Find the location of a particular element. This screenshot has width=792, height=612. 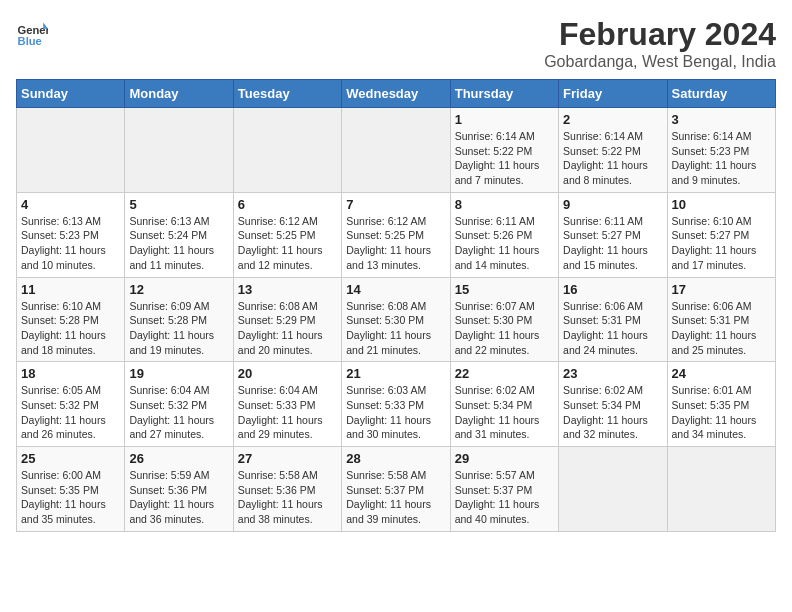

day-number: 11 is located at coordinates (70, 290).